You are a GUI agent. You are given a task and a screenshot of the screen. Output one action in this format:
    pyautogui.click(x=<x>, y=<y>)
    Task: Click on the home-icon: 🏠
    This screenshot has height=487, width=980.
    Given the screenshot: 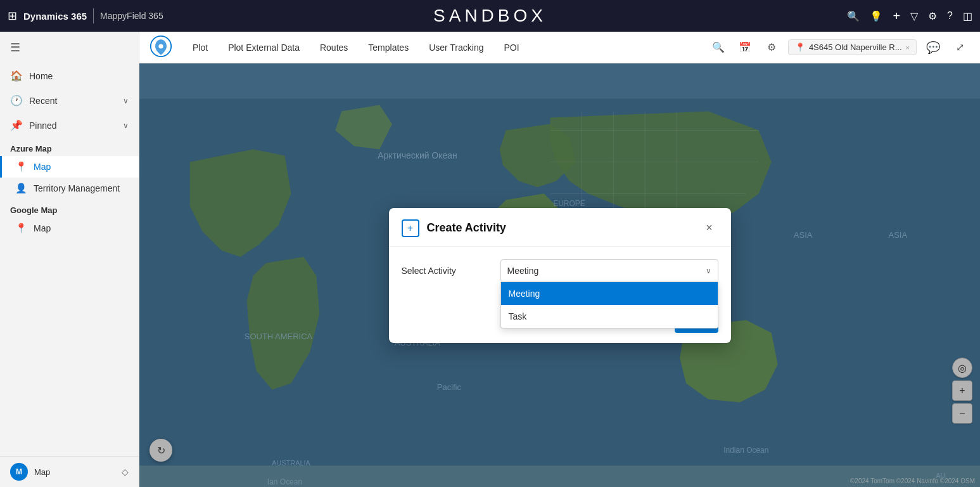 What is the action you would take?
    pyautogui.click(x=16, y=76)
    